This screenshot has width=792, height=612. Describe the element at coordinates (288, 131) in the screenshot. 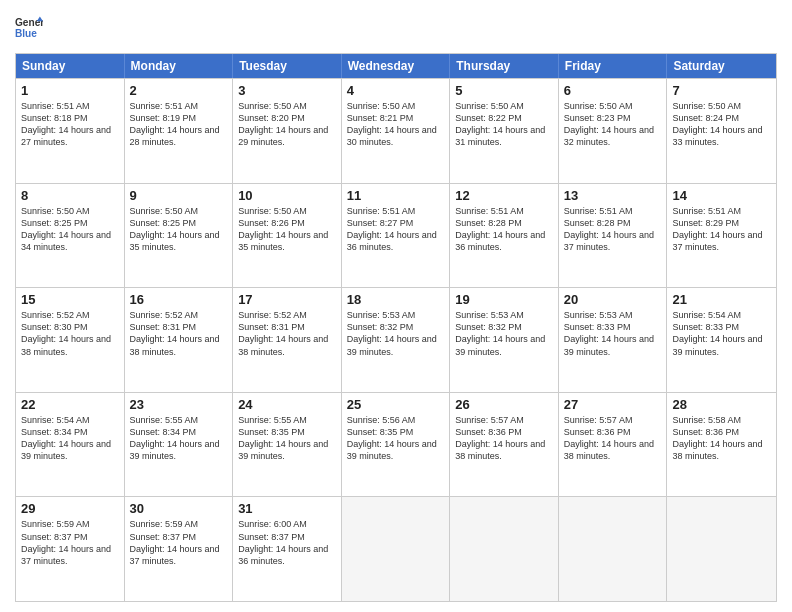

I see `day-cell-3: 3 Sunrise: 5:50 AMSunset: 8:20 PMDayligh…` at that location.